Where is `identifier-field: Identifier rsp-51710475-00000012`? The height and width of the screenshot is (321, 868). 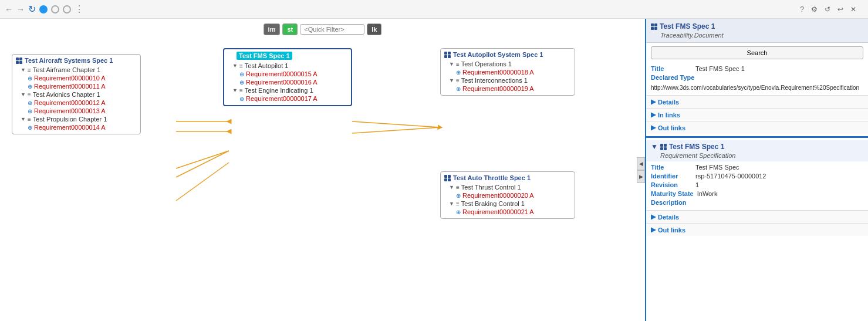
identifier-field: Identifier rsp-51710475-00000012 is located at coordinates (757, 176).